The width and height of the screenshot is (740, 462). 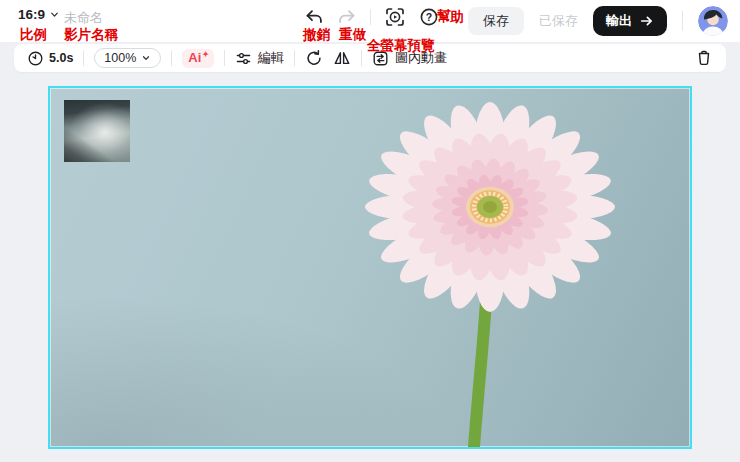 I want to click on undo-button, so click(x=314, y=17).